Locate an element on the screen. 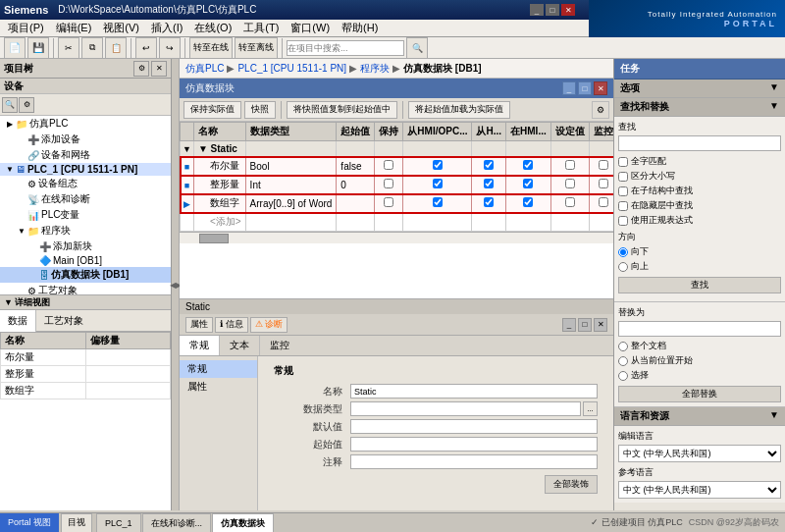 The height and width of the screenshot is (532, 785). hmi2-bool-check is located at coordinates (489, 165).